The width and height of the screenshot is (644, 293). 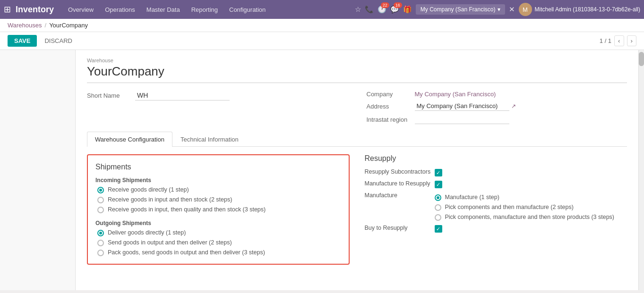 What do you see at coordinates (465, 106) in the screenshot?
I see `address-field: My Company (San Francisco) ↗` at bounding box center [465, 106].